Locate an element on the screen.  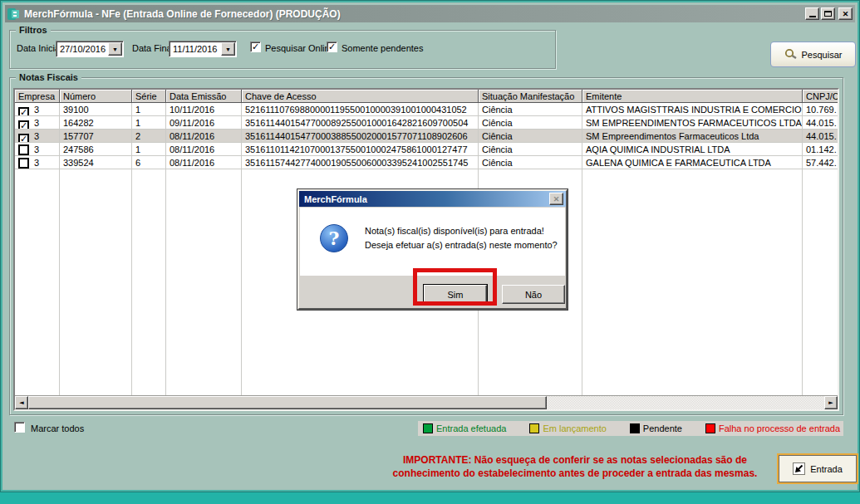
grid-body: ✓339100110/11/20165216111076988000011955… is located at coordinates (426, 136).